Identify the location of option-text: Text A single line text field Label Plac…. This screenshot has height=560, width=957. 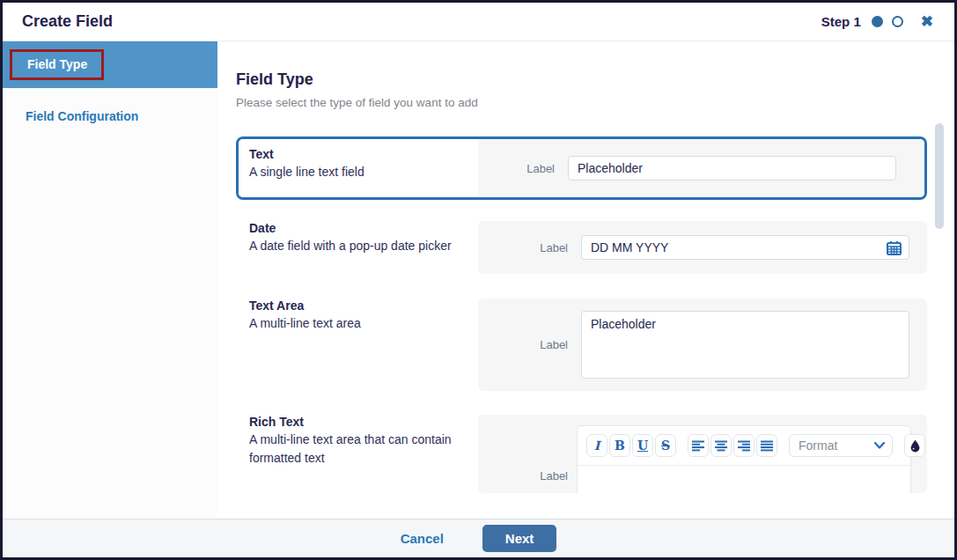
(581, 168).